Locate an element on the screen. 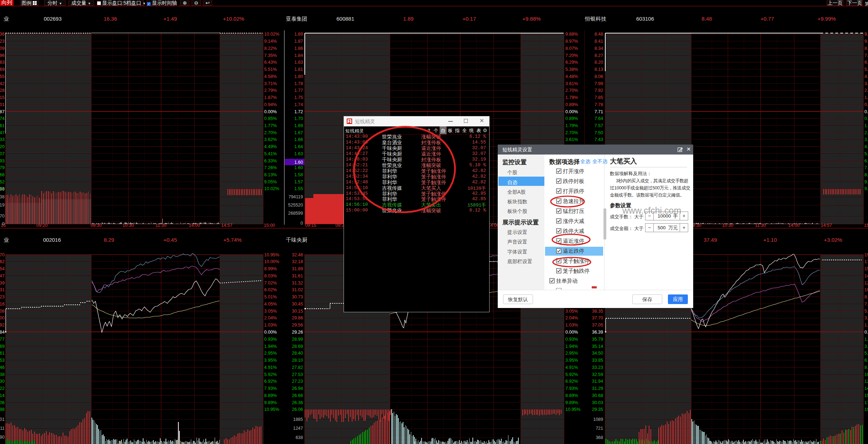 The image size is (868, 444). svg-text: 01 is located at coordinates (2, 419).